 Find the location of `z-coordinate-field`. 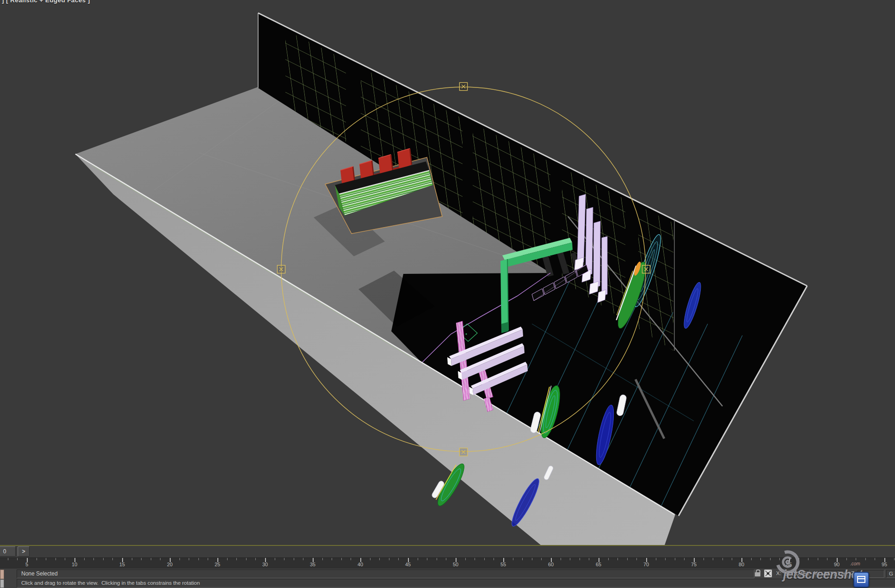

z-coordinate-field is located at coordinates (871, 574).